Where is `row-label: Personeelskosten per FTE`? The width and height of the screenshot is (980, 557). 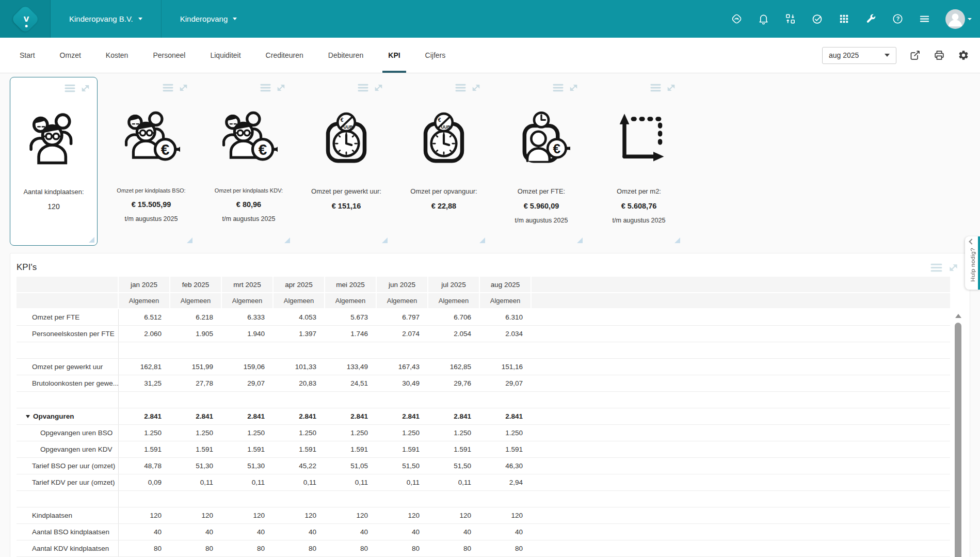
row-label: Personeelskosten per FTE is located at coordinates (73, 333).